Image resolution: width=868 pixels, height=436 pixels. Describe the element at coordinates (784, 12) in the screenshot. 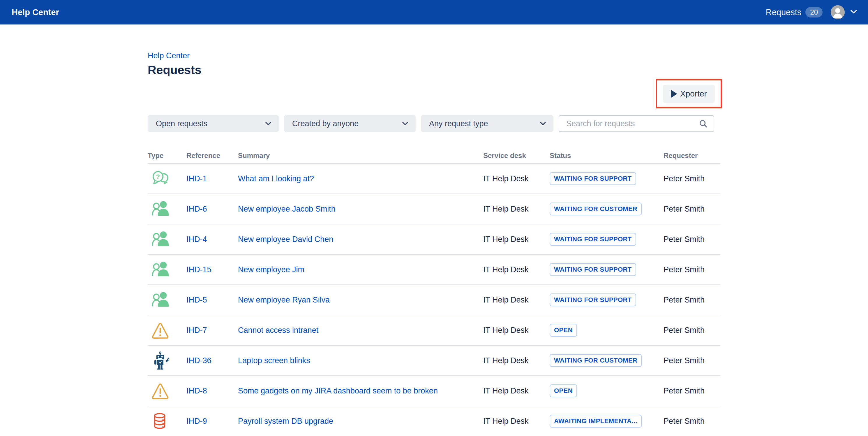

I see `requests-nav-label: Requests` at that location.